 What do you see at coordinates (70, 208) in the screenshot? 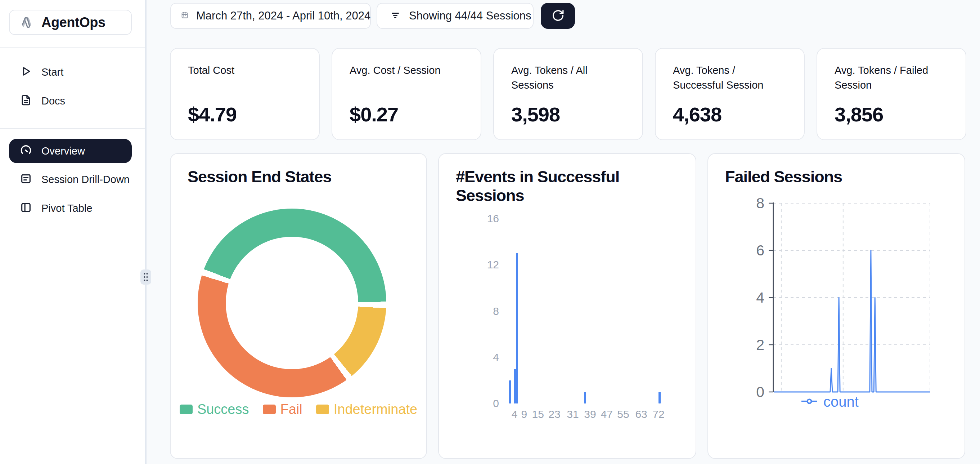
I see `sidebar-item-pivot-table: Pivot Table` at bounding box center [70, 208].